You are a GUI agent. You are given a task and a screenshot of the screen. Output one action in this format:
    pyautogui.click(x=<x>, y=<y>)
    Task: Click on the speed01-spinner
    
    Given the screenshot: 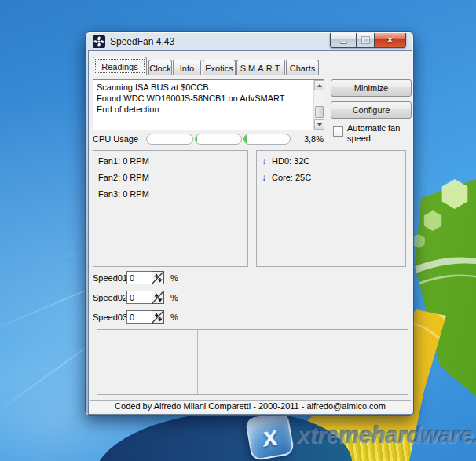 What is the action you would take?
    pyautogui.click(x=158, y=278)
    